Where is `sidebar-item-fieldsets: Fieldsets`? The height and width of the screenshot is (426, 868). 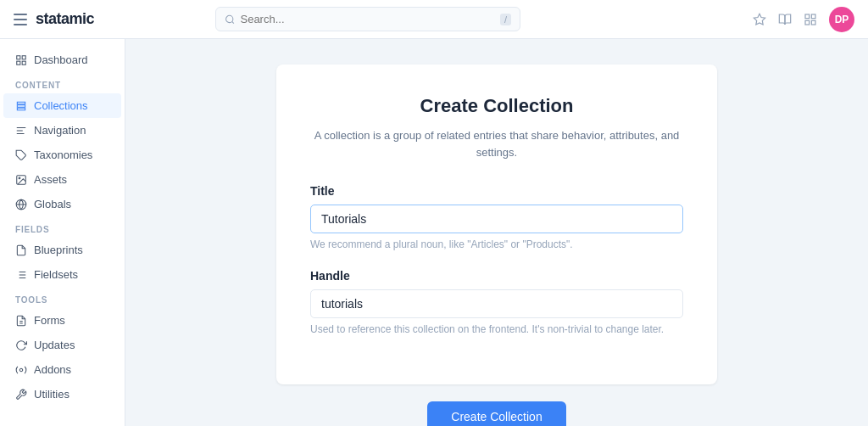
sidebar-item-fieldsets: Fieldsets is located at coordinates (63, 275).